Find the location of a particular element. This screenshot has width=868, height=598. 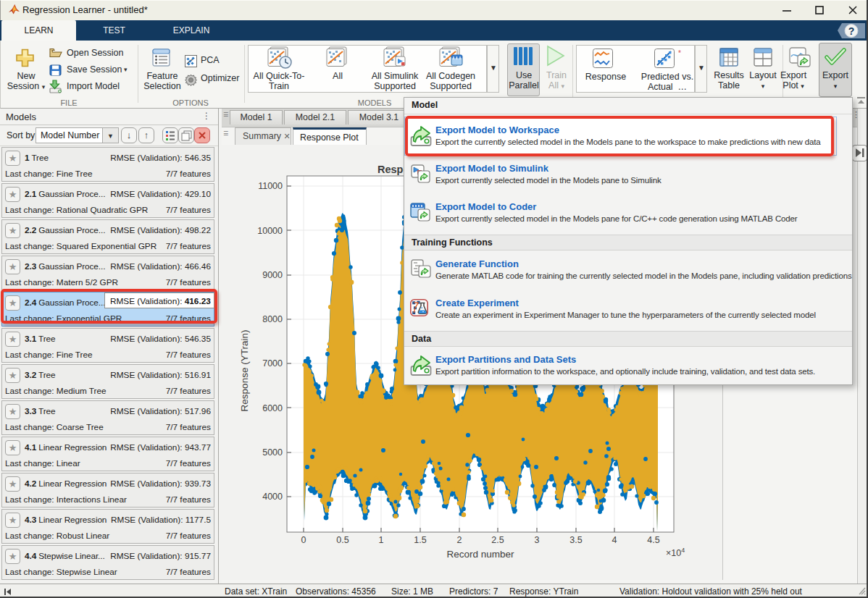

svg-text: ×104 is located at coordinates (675, 552).